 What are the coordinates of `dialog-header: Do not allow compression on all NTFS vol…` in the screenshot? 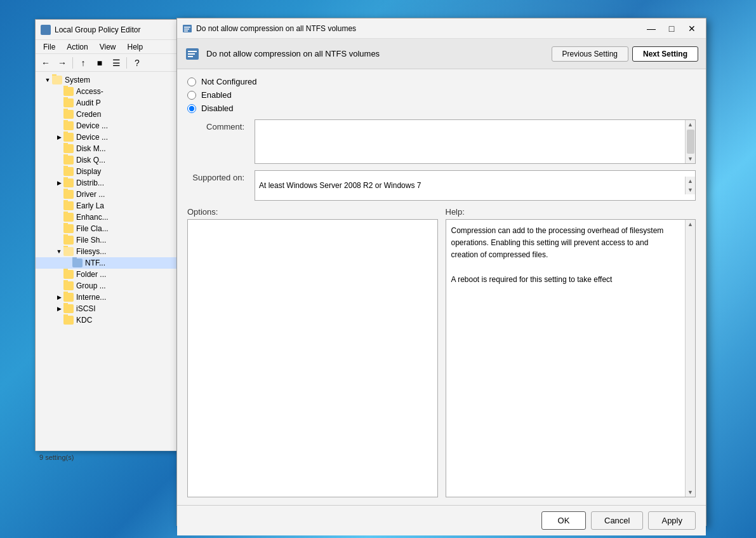 It's located at (442, 54).